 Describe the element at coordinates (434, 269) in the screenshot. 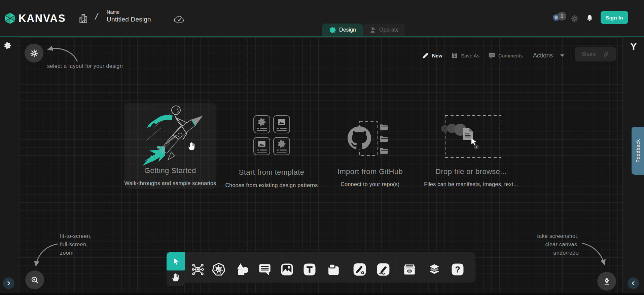

I see `layers-tool-button` at that location.